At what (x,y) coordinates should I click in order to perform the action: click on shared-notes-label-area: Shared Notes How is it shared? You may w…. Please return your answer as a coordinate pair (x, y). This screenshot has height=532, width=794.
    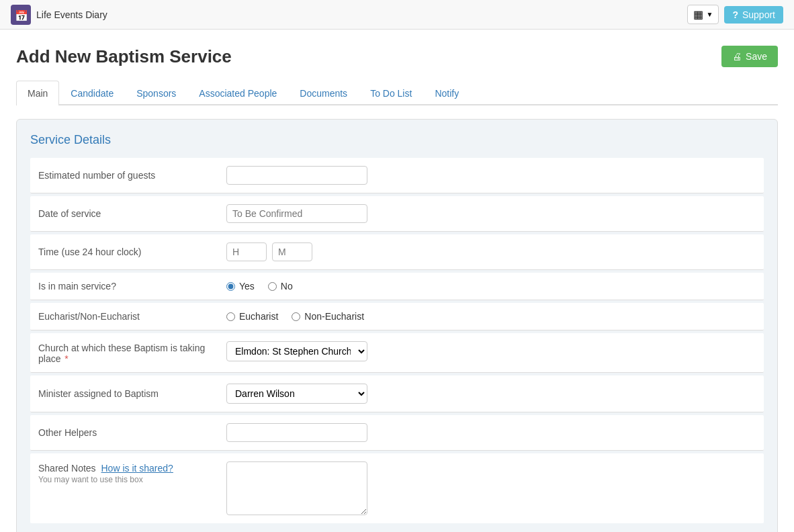
    Looking at the image, I should click on (132, 473).